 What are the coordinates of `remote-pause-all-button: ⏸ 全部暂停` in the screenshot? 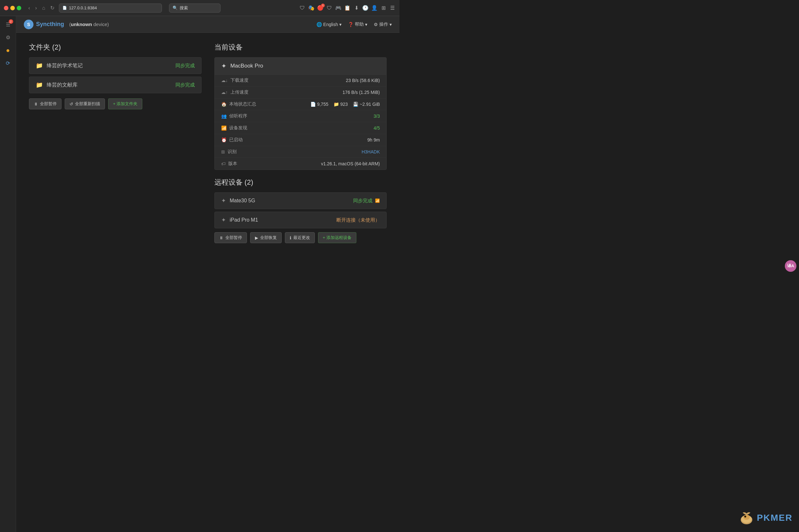 It's located at (231, 238).